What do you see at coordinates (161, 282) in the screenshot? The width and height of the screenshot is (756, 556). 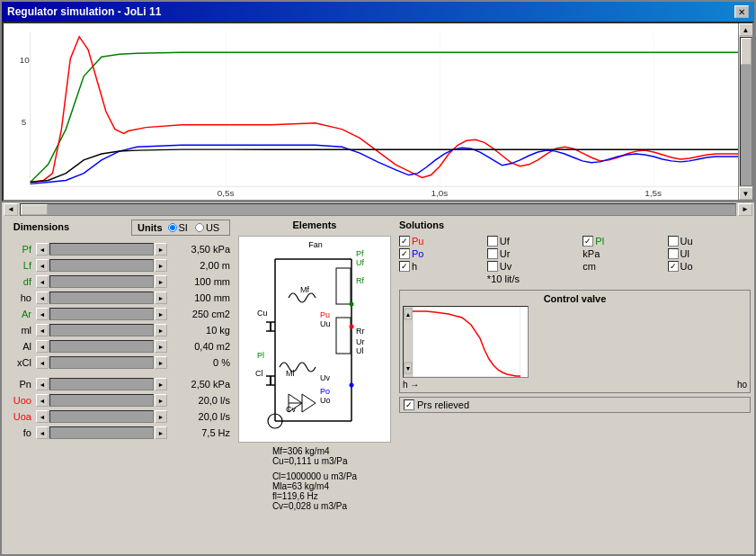 I see `dim-slider-right-df: ►` at bounding box center [161, 282].